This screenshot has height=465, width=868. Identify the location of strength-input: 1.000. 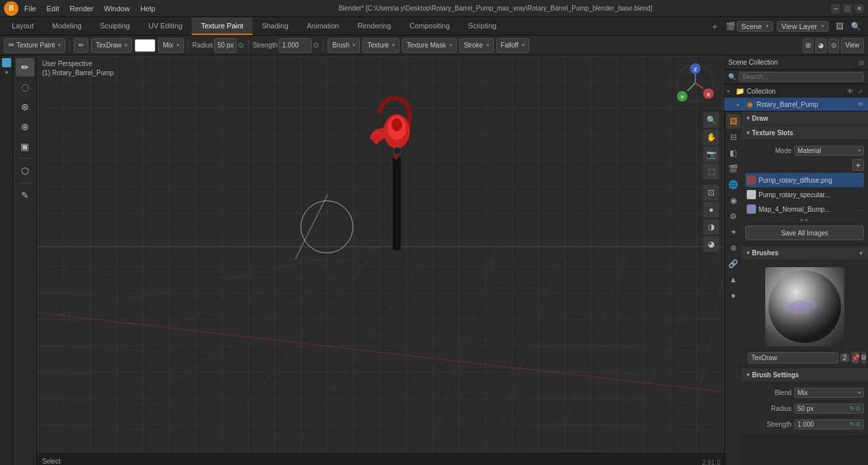
(295, 46).